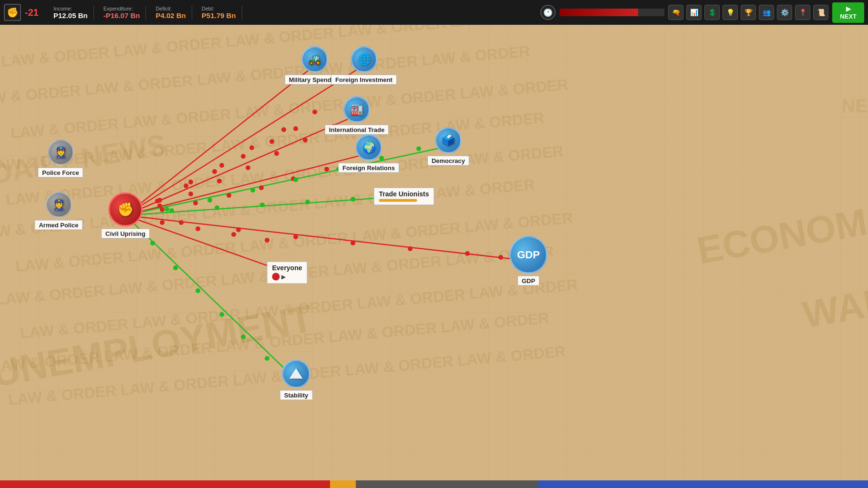 Image resolution: width=868 pixels, height=488 pixels. I want to click on status-seg-dark, so click(447, 484).